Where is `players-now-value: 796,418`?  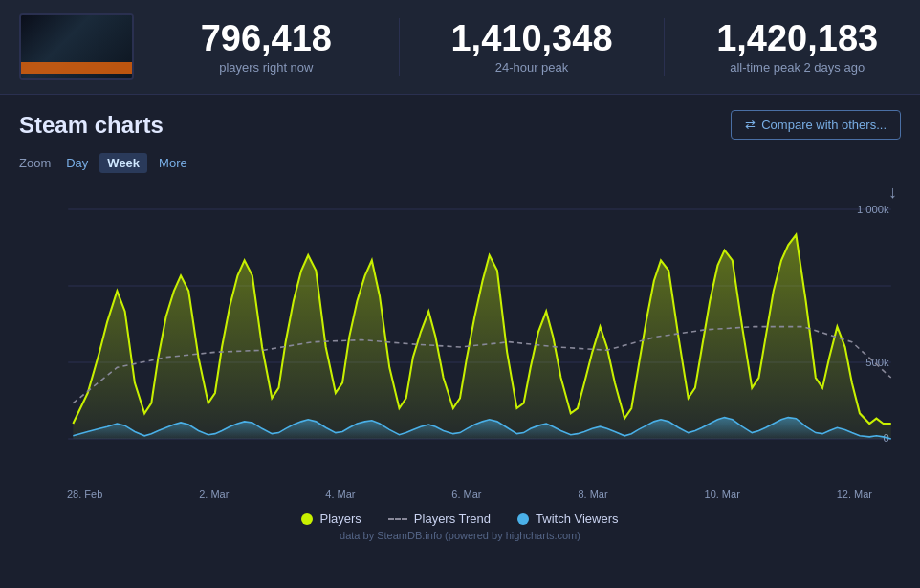
players-now-value: 796,418 is located at coordinates (266, 38).